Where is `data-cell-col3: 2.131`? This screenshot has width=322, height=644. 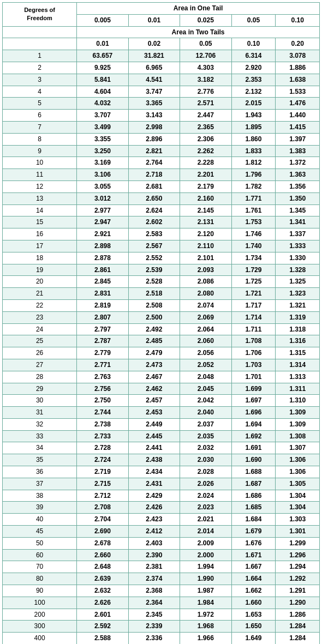
data-cell-col3: 2.131 is located at coordinates (206, 222).